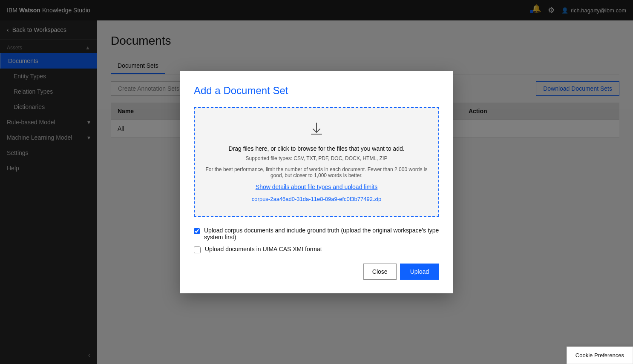 Image resolution: width=633 pixels, height=364 pixels. Describe the element at coordinates (263, 249) in the screenshot. I see `uima-label: Upload documents in UIMA CAS XMI format` at that location.